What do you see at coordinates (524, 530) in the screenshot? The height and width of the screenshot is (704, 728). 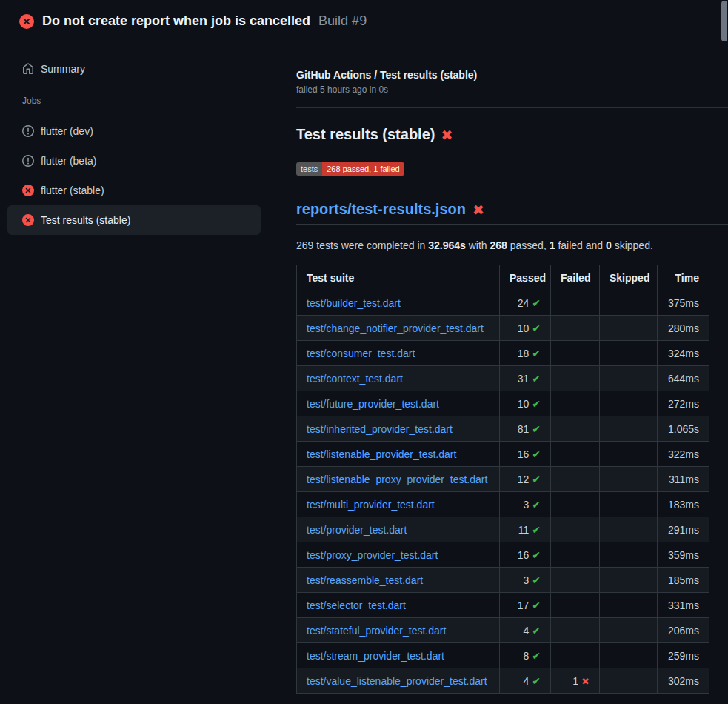 I see `passed-count: 11` at bounding box center [524, 530].